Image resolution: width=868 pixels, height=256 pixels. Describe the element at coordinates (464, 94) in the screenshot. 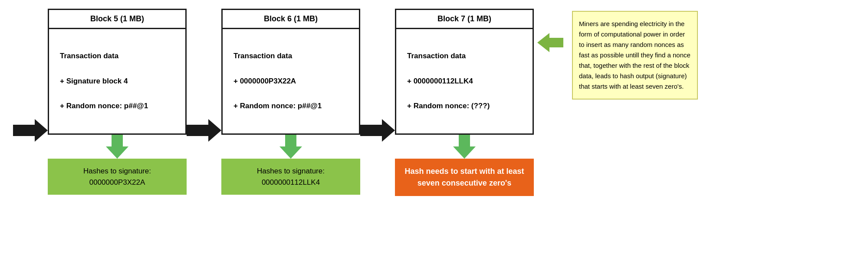

I see `block7-line4` at that location.